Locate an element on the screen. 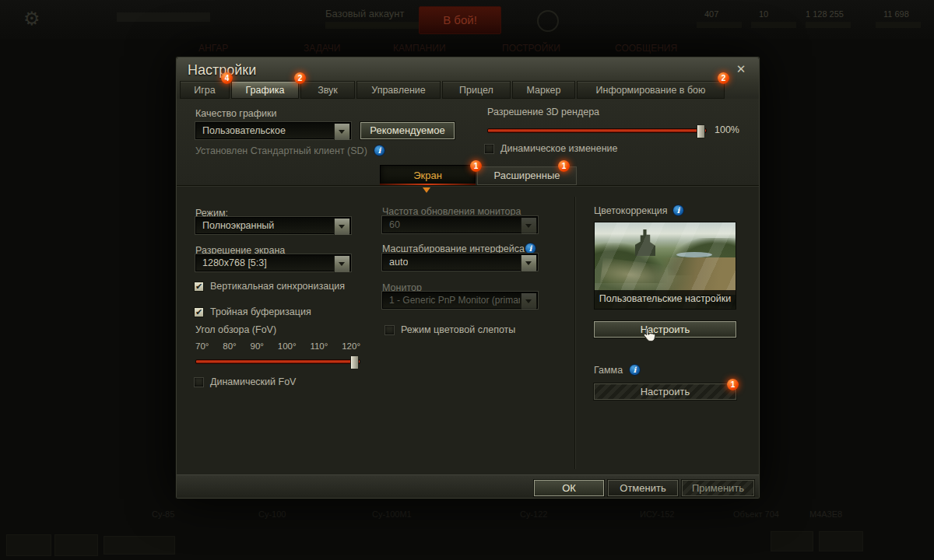 The width and height of the screenshot is (934, 560). close-icon: ✕ is located at coordinates (741, 69).